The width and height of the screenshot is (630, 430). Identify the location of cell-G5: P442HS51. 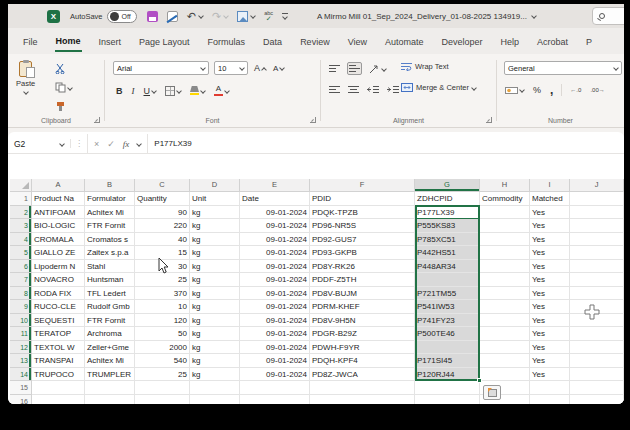
(448, 253).